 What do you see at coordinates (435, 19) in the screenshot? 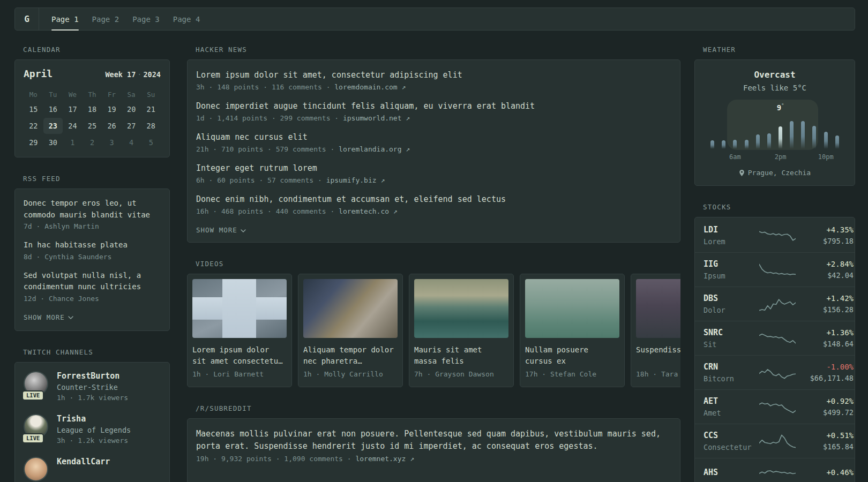
I see `top-nav: G Page 1 Page 2 Page 3 Page 4` at bounding box center [435, 19].